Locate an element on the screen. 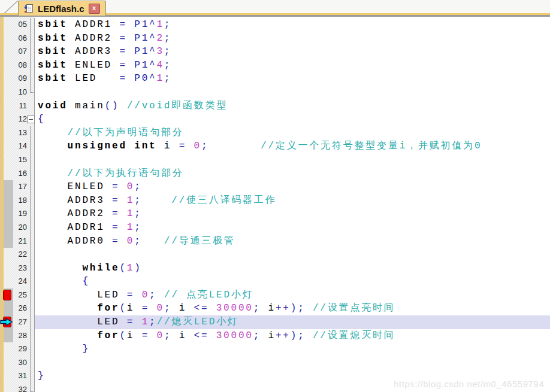 This screenshot has width=550, height=392. code-line: 21 ADDR0 = 0; //导通三极管 is located at coordinates (275, 242).